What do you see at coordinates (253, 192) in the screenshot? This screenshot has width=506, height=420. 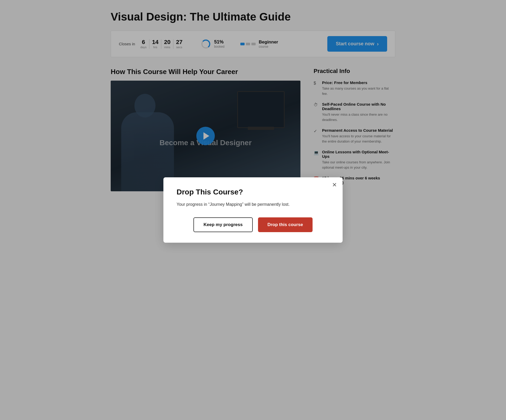 I see `modal-title: Drop This Course?` at bounding box center [253, 192].